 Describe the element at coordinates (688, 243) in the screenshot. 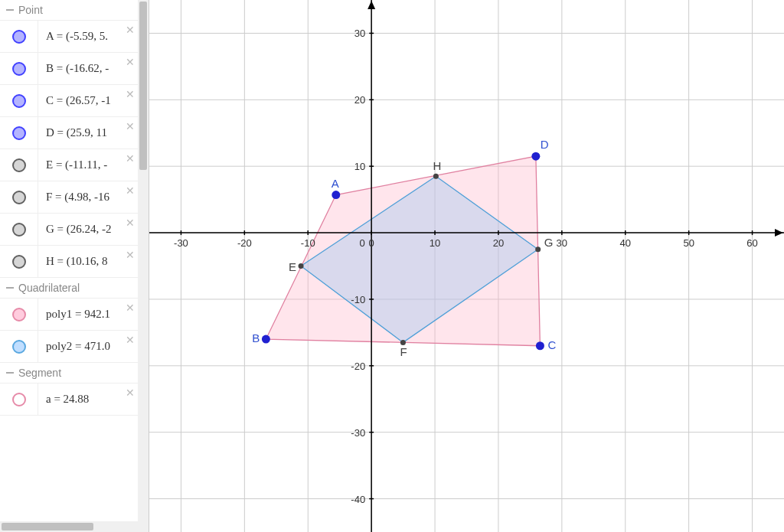

I see `x-tick-label: 50` at that location.